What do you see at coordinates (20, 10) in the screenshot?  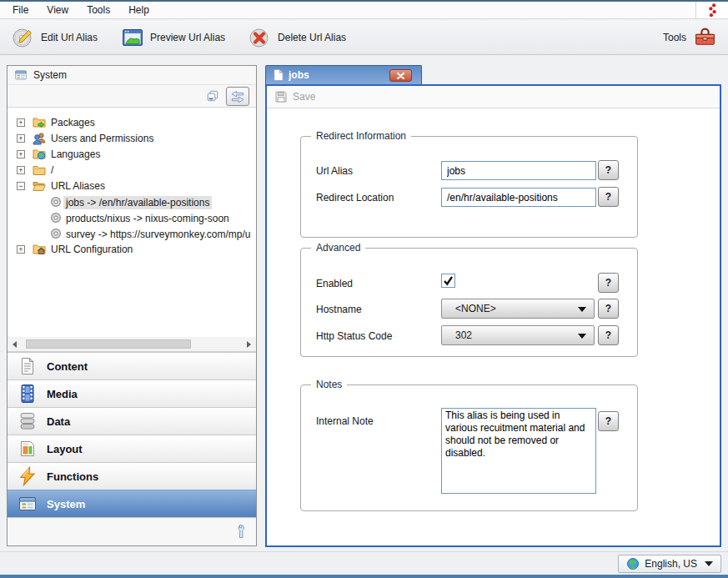 I see `menu-file: File` at bounding box center [20, 10].